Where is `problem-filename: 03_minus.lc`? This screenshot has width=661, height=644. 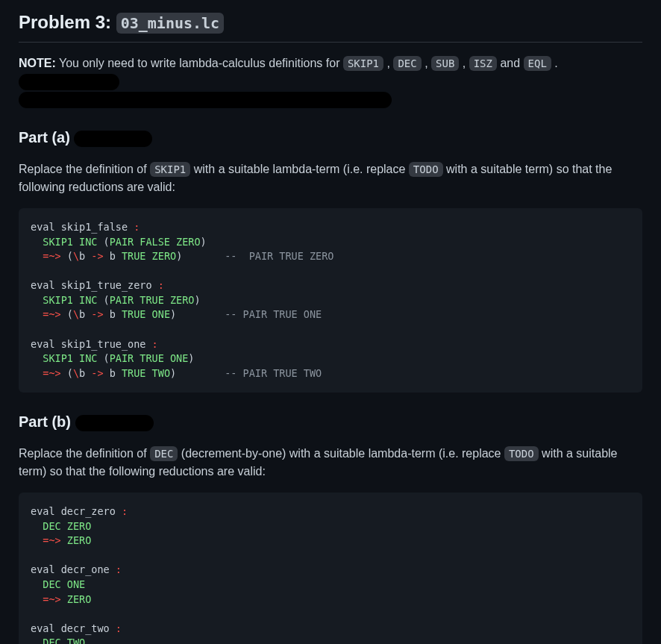 problem-filename: 03_minus.lc is located at coordinates (170, 23).